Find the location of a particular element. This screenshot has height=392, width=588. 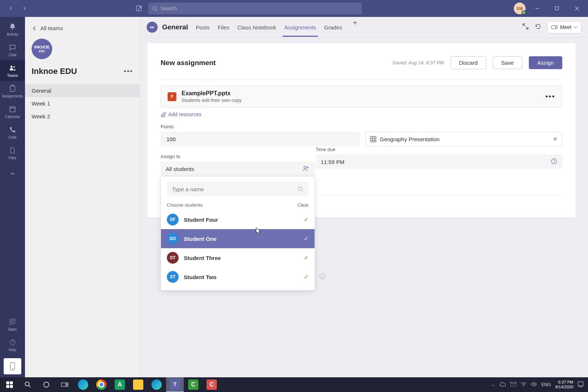

cortana-button is located at coordinates (46, 385).